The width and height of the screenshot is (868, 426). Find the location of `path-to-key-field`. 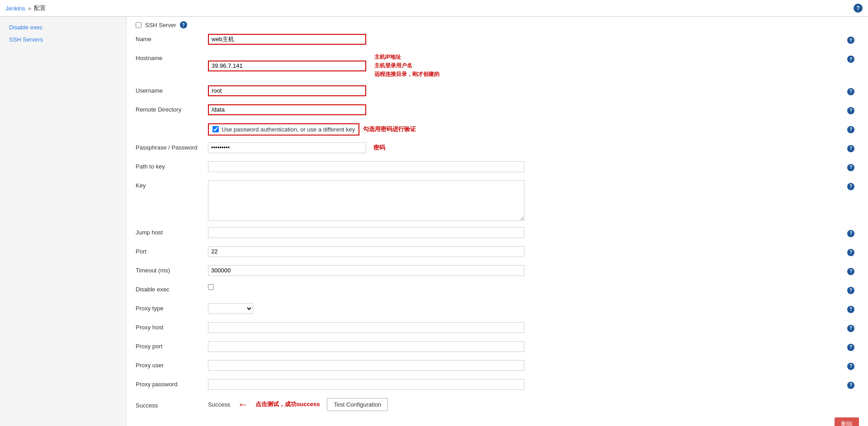

path-to-key-field is located at coordinates (533, 167).